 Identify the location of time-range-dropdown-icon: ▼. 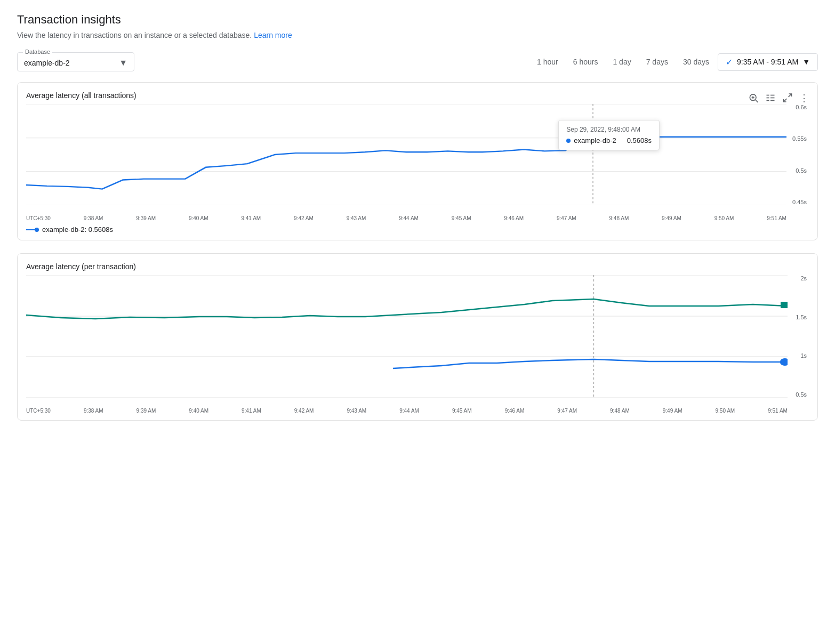
(806, 62).